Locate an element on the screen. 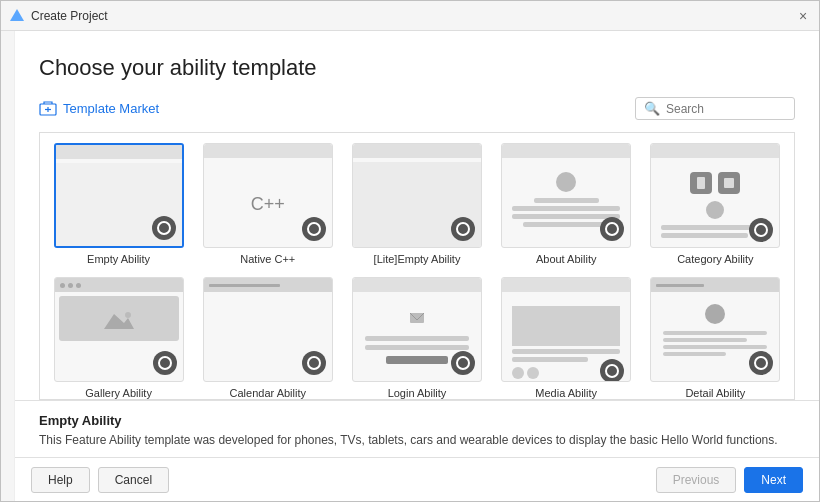 The height and width of the screenshot is (502, 820). thumb-body-media is located at coordinates (566, 339).